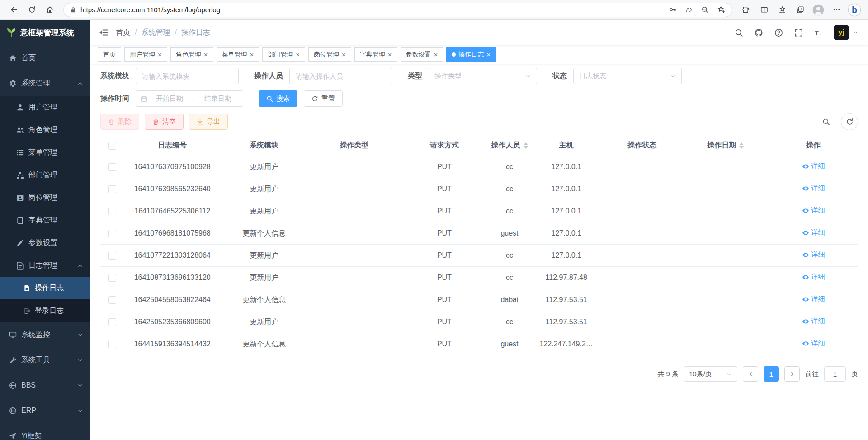 The height and width of the screenshot is (440, 868). What do you see at coordinates (835, 374) in the screenshot?
I see `goto-page-input` at bounding box center [835, 374].